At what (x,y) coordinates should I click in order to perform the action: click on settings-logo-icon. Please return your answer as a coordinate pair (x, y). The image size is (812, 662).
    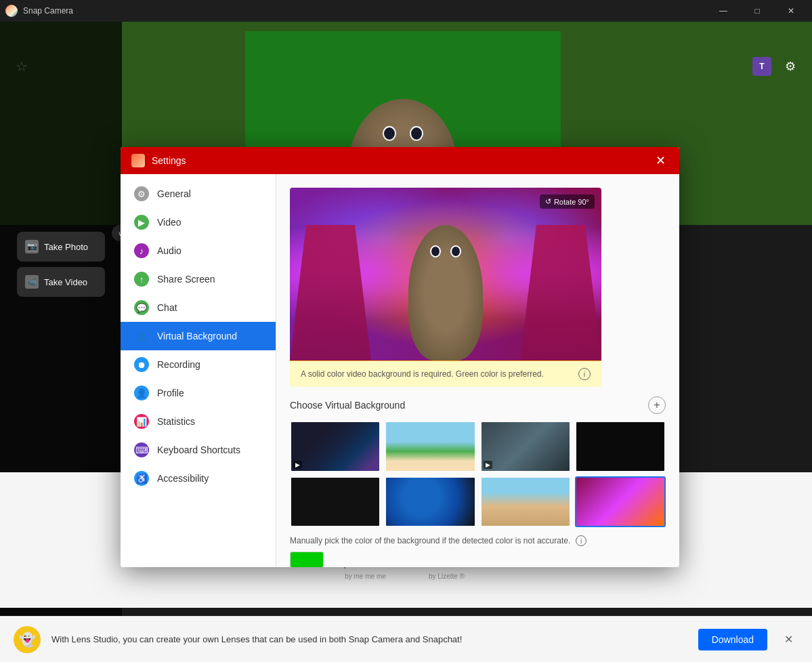
    Looking at the image, I should click on (138, 161).